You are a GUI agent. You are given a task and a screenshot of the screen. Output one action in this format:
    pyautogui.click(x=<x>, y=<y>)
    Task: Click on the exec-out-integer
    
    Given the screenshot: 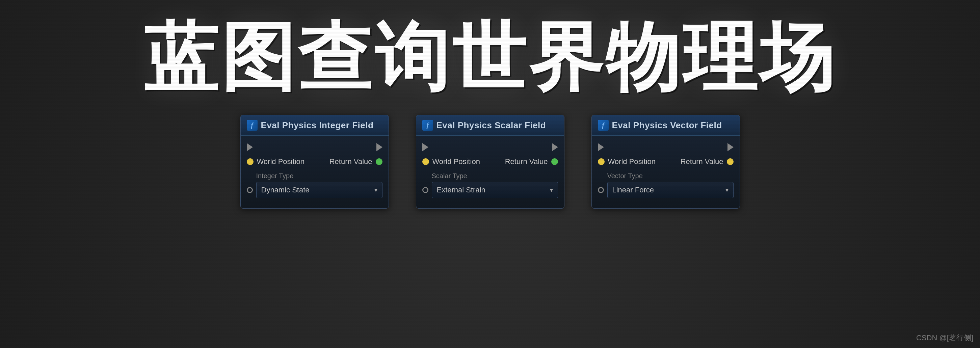 What is the action you would take?
    pyautogui.click(x=379, y=147)
    